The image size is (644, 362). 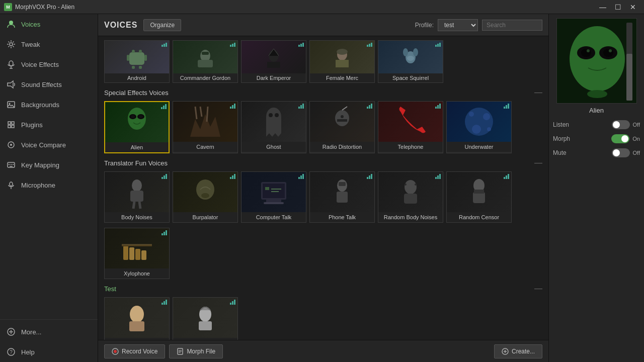 What do you see at coordinates (618, 7) in the screenshot?
I see `window-controls: — ☐ ✕` at bounding box center [618, 7].